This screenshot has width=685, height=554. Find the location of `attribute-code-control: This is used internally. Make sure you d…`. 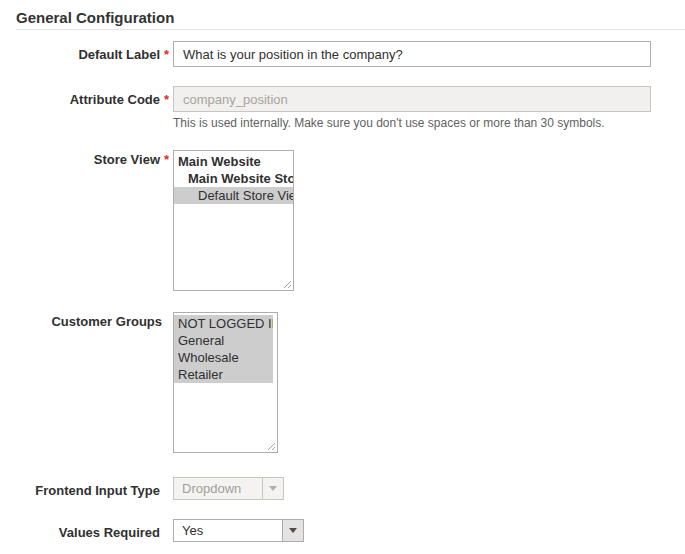

attribute-code-control: This is used internally. Make sure you d… is located at coordinates (412, 108).